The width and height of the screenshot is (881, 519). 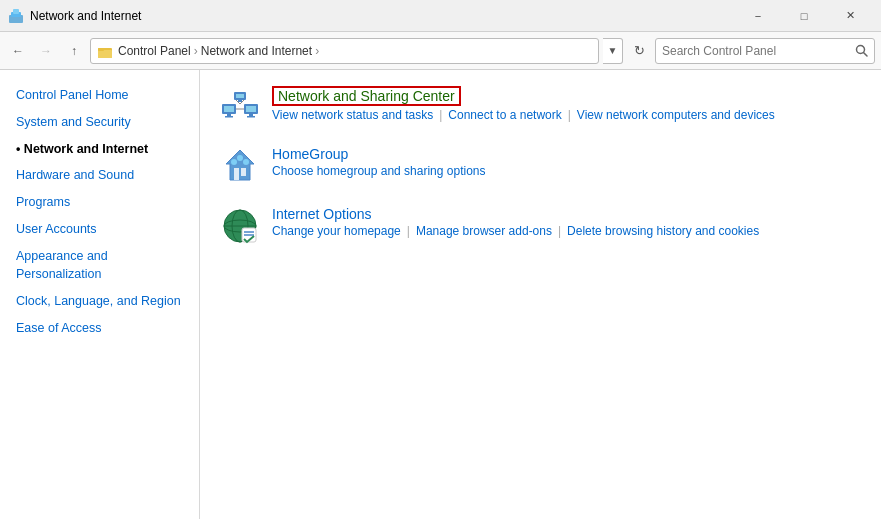 What do you see at coordinates (504, 115) in the screenshot?
I see `connect-network-link: Connect to a network` at bounding box center [504, 115].